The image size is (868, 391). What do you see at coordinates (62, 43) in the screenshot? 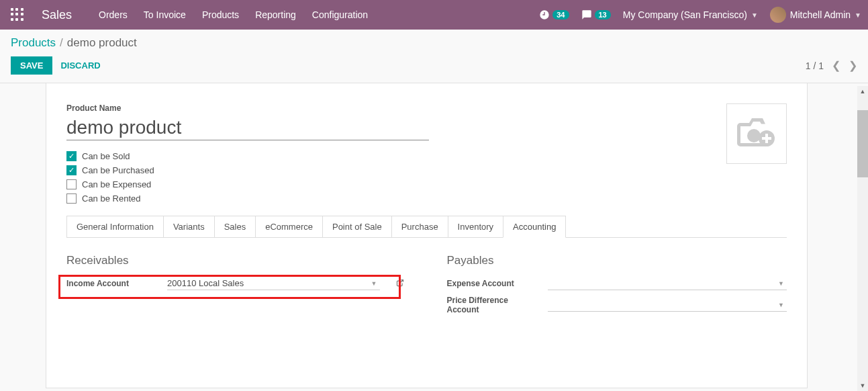
I see `breadcrumb-sep: /` at bounding box center [62, 43].